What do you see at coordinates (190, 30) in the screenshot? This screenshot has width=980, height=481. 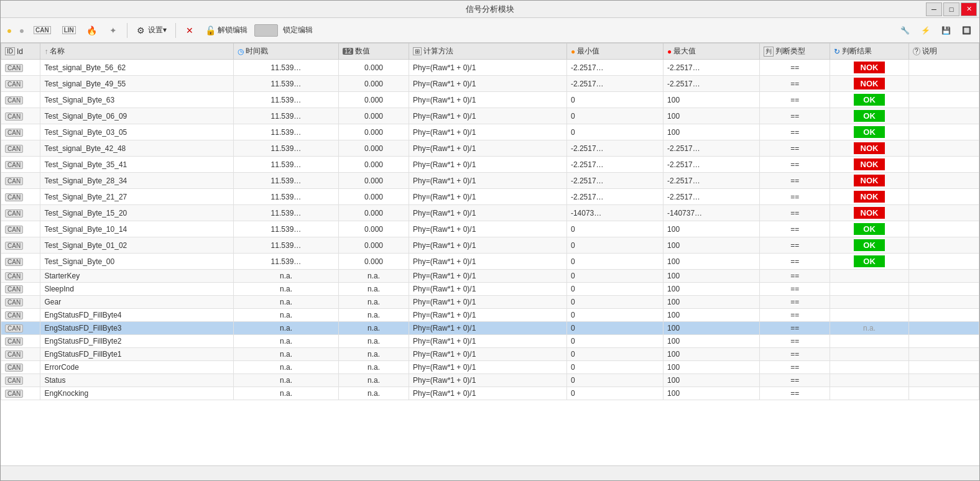 I see `delete-button: ✕` at bounding box center [190, 30].